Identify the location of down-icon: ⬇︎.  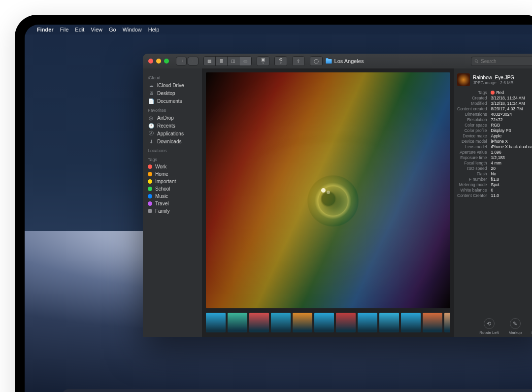
(151, 141).